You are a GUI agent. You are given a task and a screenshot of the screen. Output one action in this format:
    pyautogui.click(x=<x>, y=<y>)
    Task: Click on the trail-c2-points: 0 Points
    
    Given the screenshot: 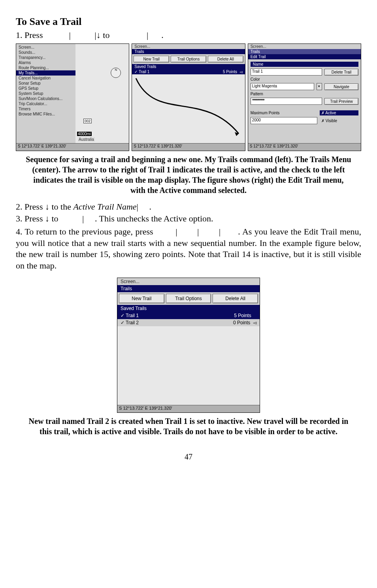 What is the action you would take?
    pyautogui.click(x=242, y=323)
    